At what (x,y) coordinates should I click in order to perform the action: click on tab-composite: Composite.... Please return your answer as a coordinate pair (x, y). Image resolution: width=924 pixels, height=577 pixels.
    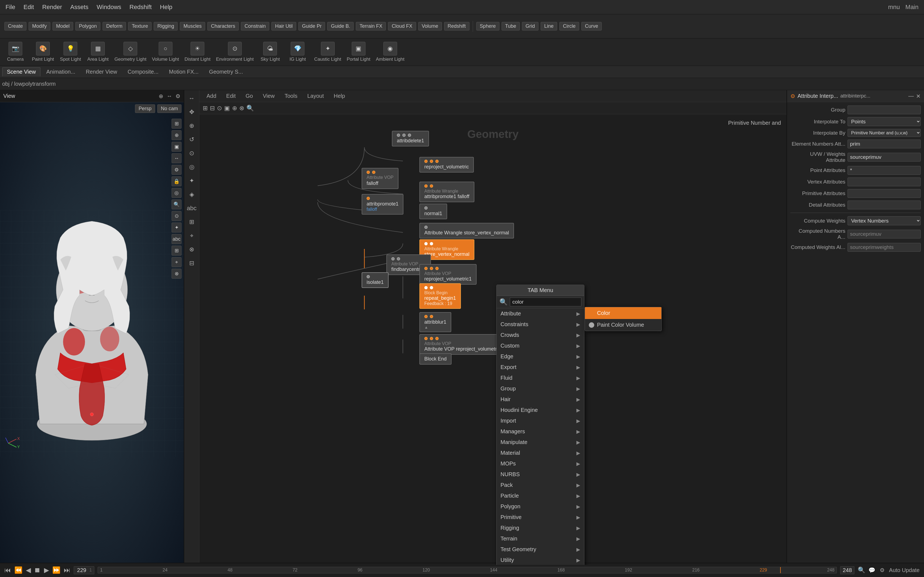
    Looking at the image, I should click on (143, 72).